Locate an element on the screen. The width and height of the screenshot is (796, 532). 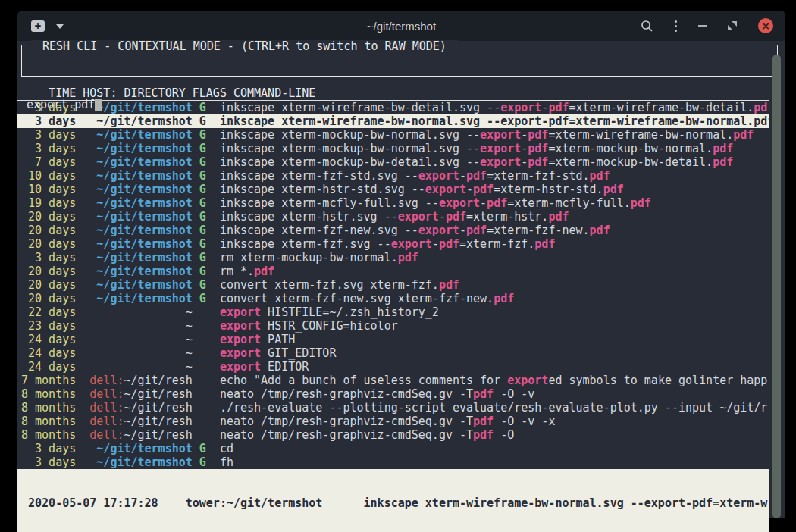
close-button: × is located at coordinates (766, 26).